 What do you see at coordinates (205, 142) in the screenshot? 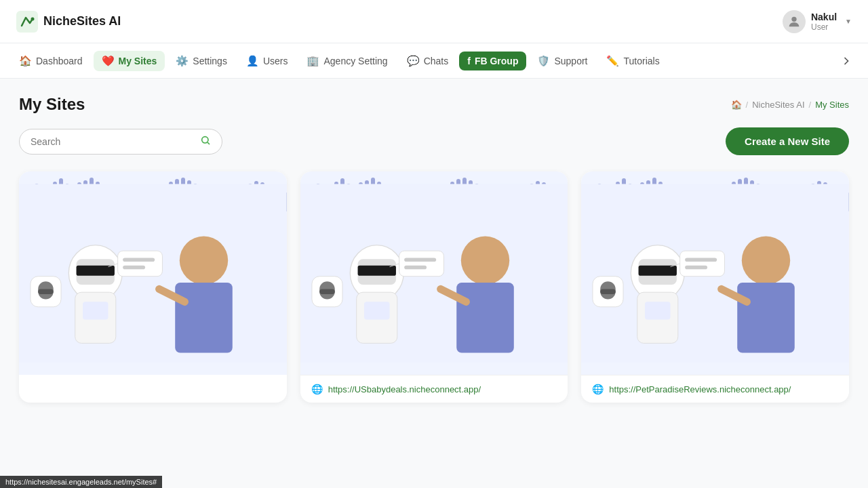
I see `search-icon` at bounding box center [205, 142].